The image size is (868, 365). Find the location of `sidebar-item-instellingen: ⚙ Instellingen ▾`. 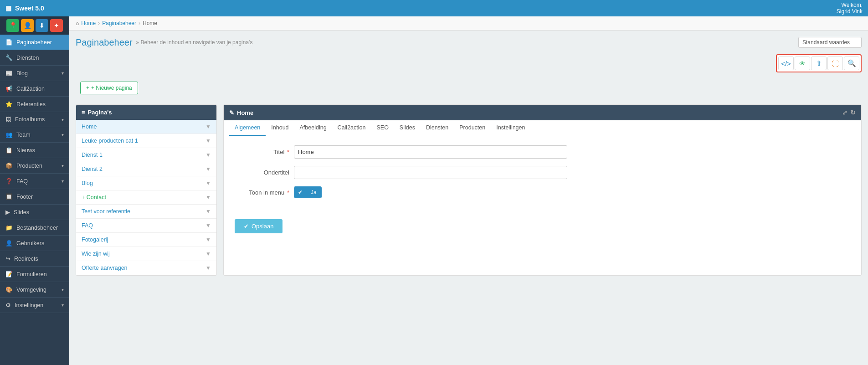

sidebar-item-instellingen: ⚙ Instellingen ▾ is located at coordinates (35, 305).